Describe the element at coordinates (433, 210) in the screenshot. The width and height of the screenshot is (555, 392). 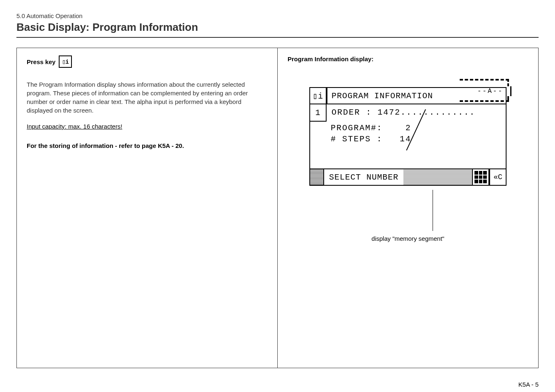
I see `callout-line-vertical` at that location.